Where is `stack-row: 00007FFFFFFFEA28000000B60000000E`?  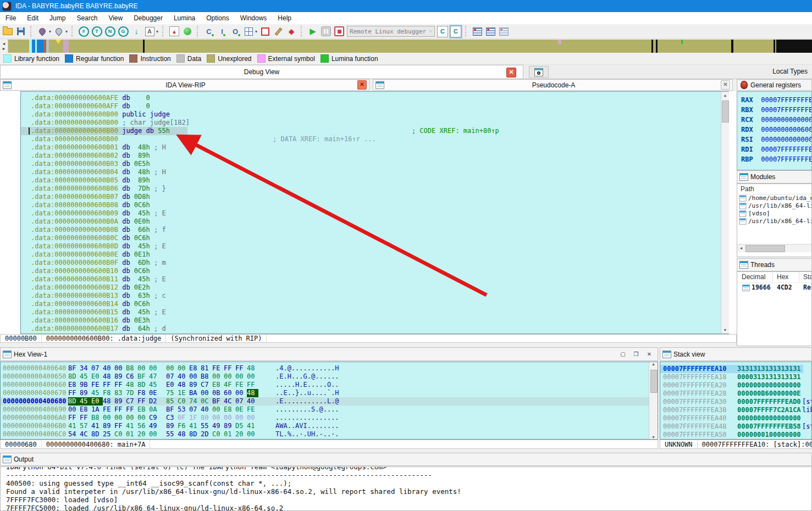 stack-row: 00007FFFFFFFEA28000000B60000000E is located at coordinates (736, 393).